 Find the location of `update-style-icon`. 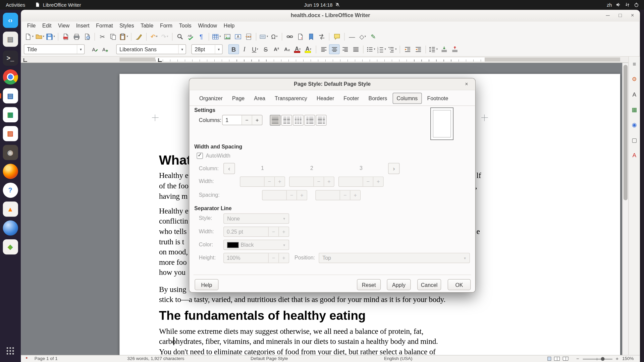

update-style-icon is located at coordinates (95, 49).